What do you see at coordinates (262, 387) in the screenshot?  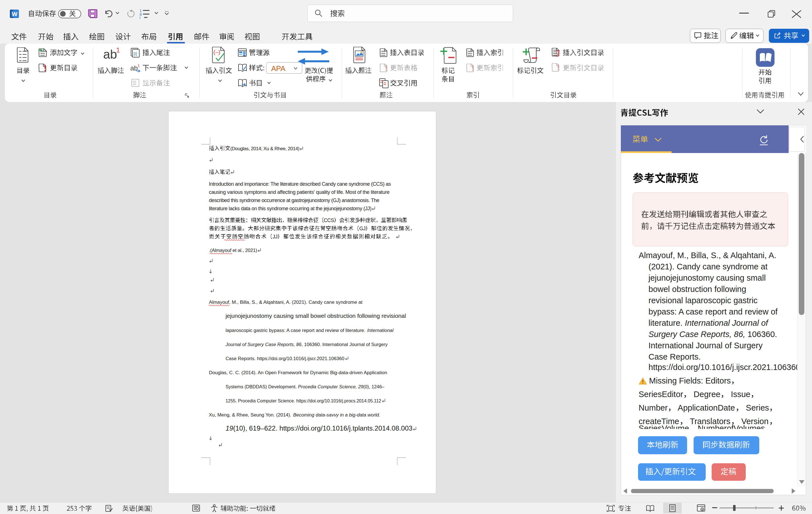 I see `svg-text: Systems (DBDDAS) Development.` at bounding box center [262, 387].